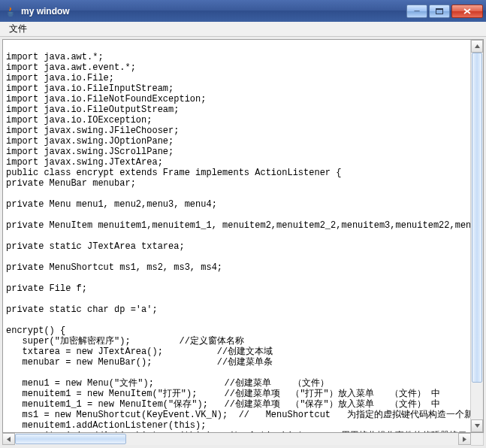  I want to click on scroll-down-button, so click(477, 425).